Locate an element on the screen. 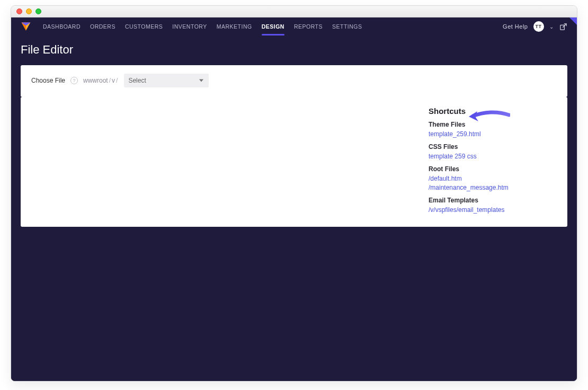 This screenshot has height=390, width=588. path-breadcrumb: wwwroot/v/ is located at coordinates (101, 81).